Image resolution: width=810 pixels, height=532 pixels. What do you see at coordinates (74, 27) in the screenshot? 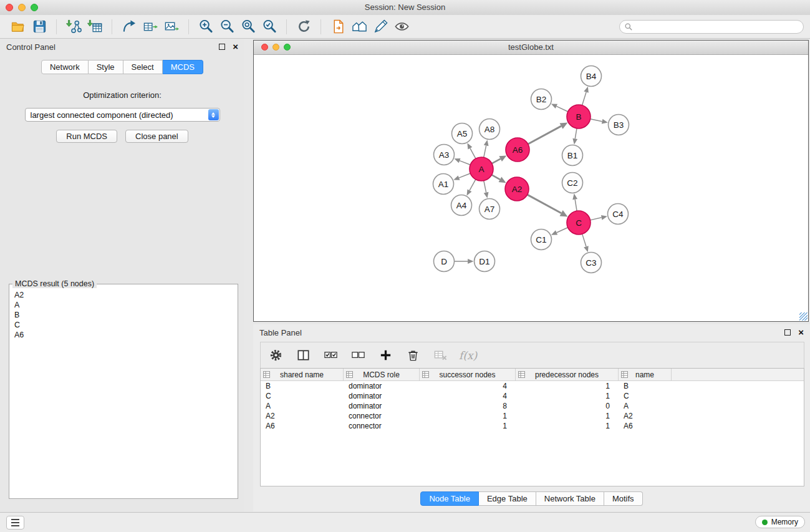
I see `import-network-button` at bounding box center [74, 27].